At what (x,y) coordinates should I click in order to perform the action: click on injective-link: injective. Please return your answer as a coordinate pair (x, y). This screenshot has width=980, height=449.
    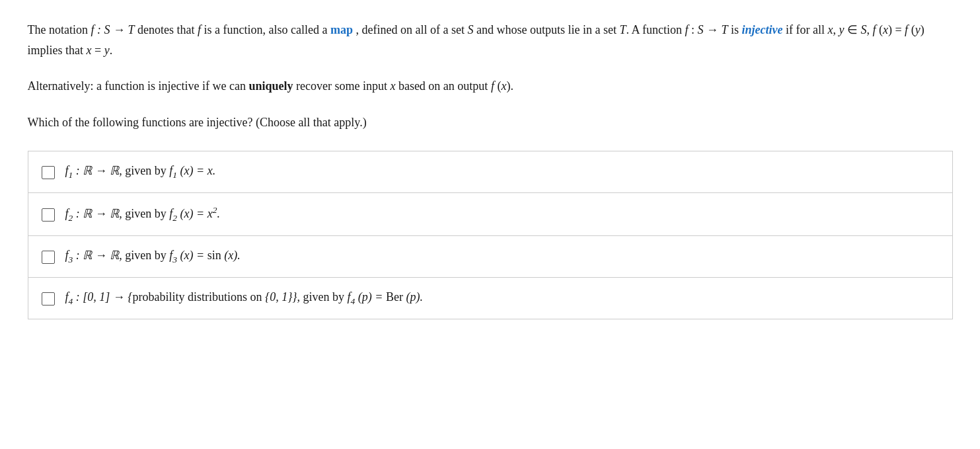
    Looking at the image, I should click on (762, 30).